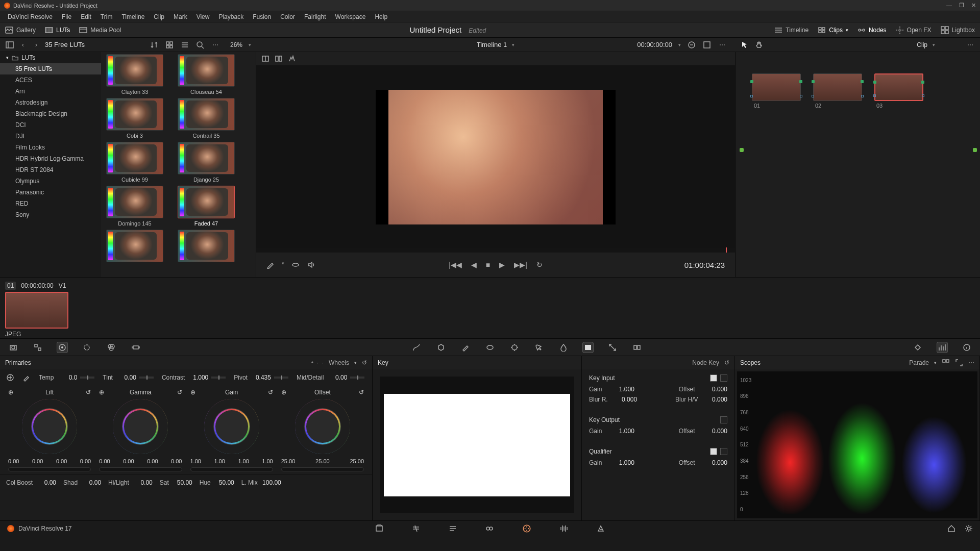 This screenshot has height=551, width=980. What do you see at coordinates (135, 206) in the screenshot?
I see `lut-thumbnail: Domingo 145` at bounding box center [135, 206].